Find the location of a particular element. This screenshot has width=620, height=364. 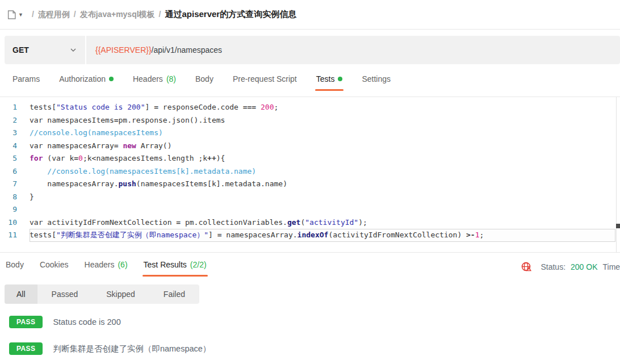

code-line: 4var namespacesArray= new Array() is located at coordinates (310, 147).